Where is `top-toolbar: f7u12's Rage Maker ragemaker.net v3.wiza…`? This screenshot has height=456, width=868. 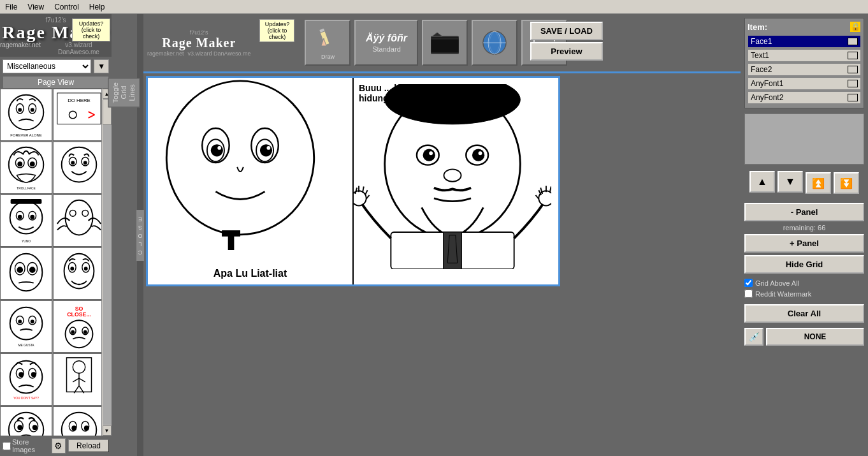 top-toolbar: f7u12's Rage Maker ragemaker.net v3.wiza… is located at coordinates (442, 43).